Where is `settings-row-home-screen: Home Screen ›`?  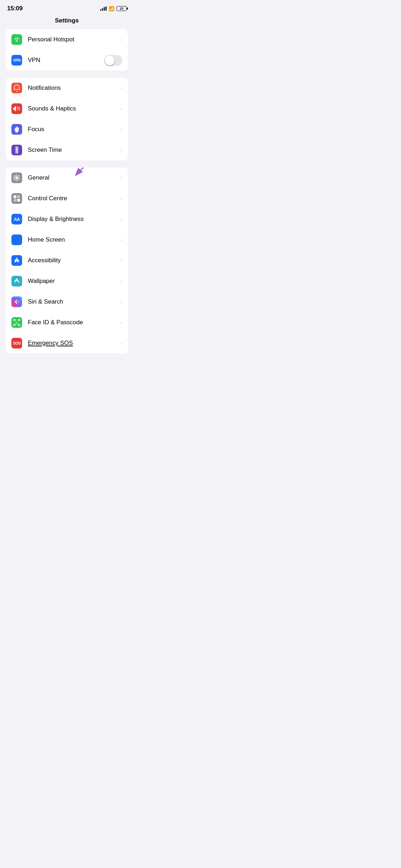 settings-row-home-screen: Home Screen › is located at coordinates (67, 240).